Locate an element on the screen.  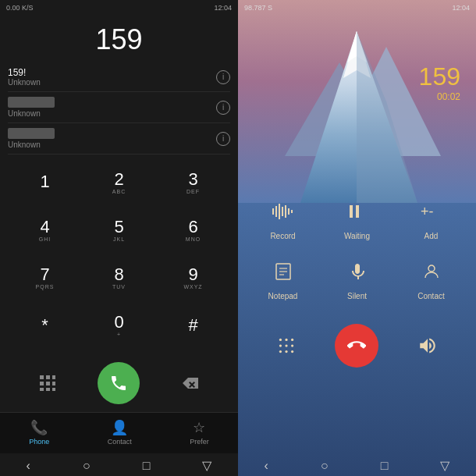
end-call-button is located at coordinates (357, 346).